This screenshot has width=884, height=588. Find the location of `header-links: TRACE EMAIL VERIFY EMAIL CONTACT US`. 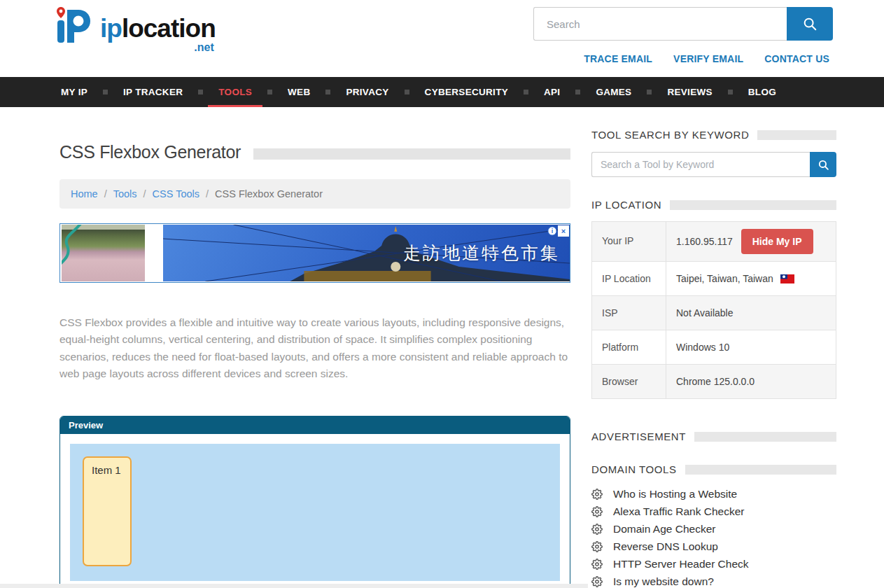

header-links: TRACE EMAIL VERIFY EMAIL CONTACT US is located at coordinates (707, 59).